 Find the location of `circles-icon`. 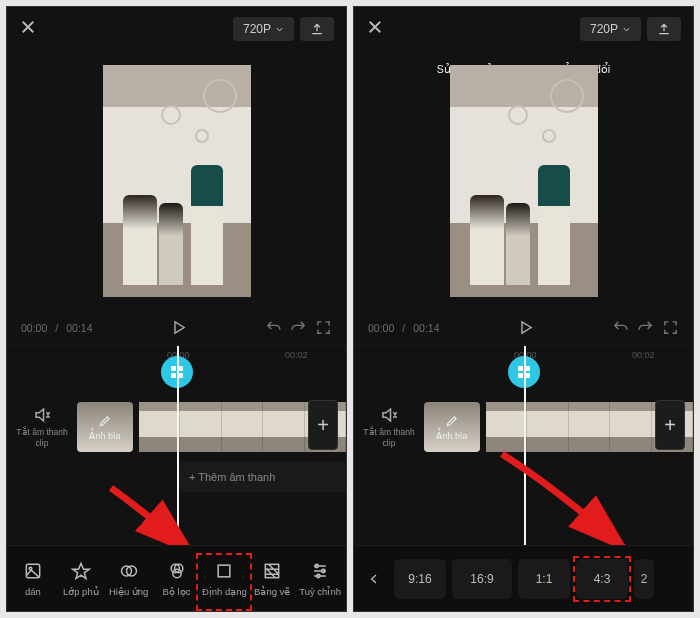

circles-icon is located at coordinates (129, 571).